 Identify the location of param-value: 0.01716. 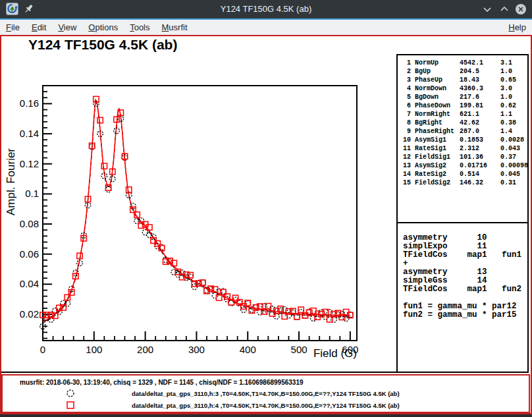
(478, 166).